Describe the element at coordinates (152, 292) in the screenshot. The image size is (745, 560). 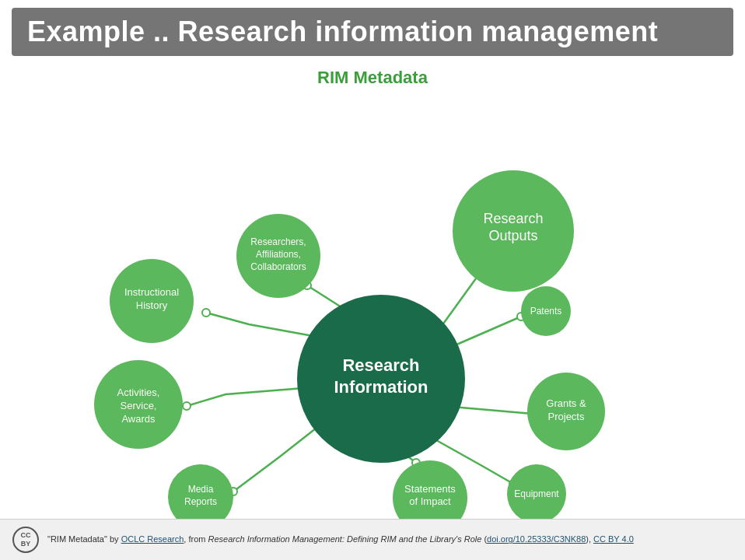
I see `svg-text: Instructional` at that location.